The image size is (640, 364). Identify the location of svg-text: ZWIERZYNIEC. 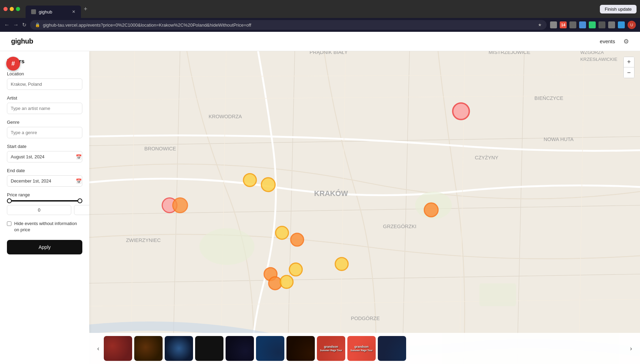
(143, 240).